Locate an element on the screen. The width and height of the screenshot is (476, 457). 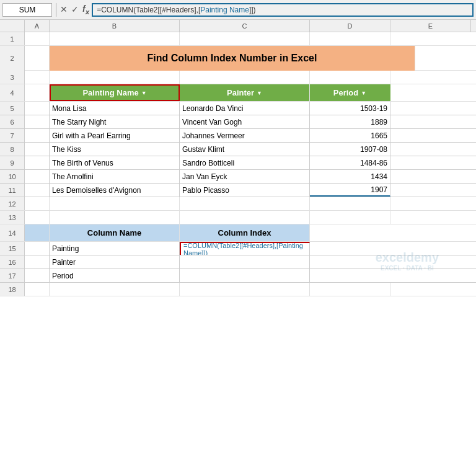
row-num-14: 14 is located at coordinates (12, 233).